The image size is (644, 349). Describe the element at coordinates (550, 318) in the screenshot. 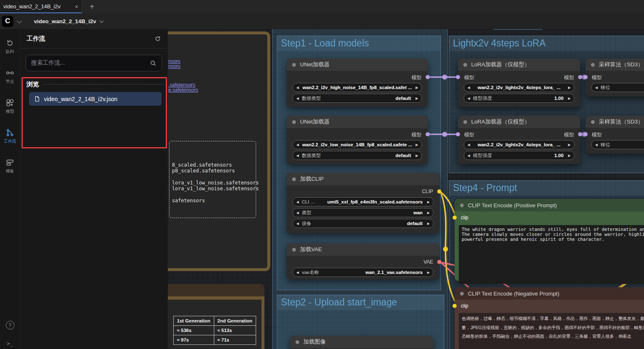

I see `node-clip-text-negative: CLIP Text Encode (Negative Prompt)clip色调…` at that location.